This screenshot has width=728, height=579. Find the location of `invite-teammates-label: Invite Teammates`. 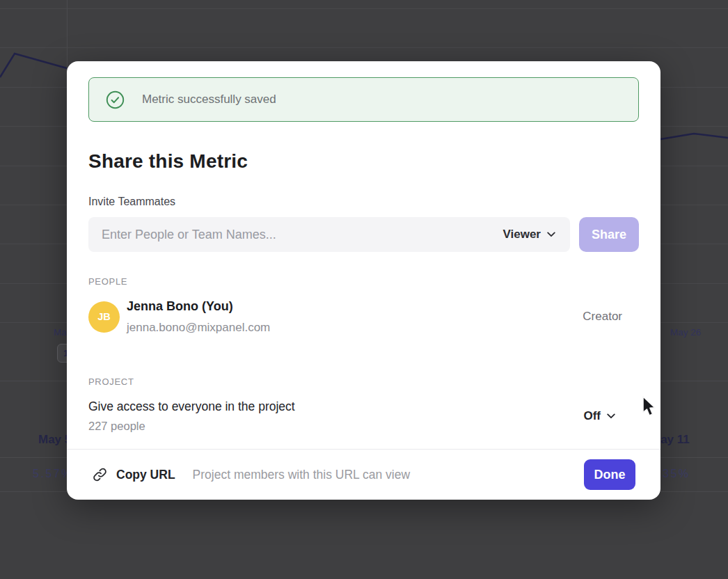

invite-teammates-label: Invite Teammates is located at coordinates (132, 202).